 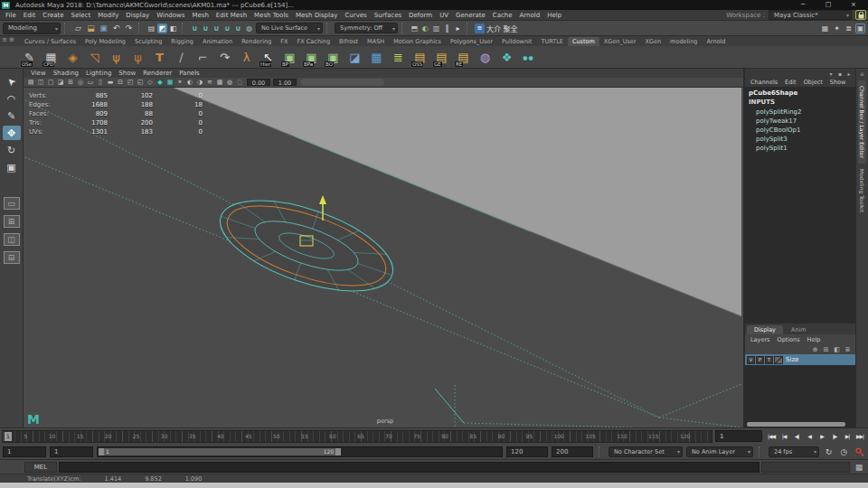 What do you see at coordinates (802, 102) in the screenshot?
I see `inputs-section-label: INPUTS` at bounding box center [802, 102].